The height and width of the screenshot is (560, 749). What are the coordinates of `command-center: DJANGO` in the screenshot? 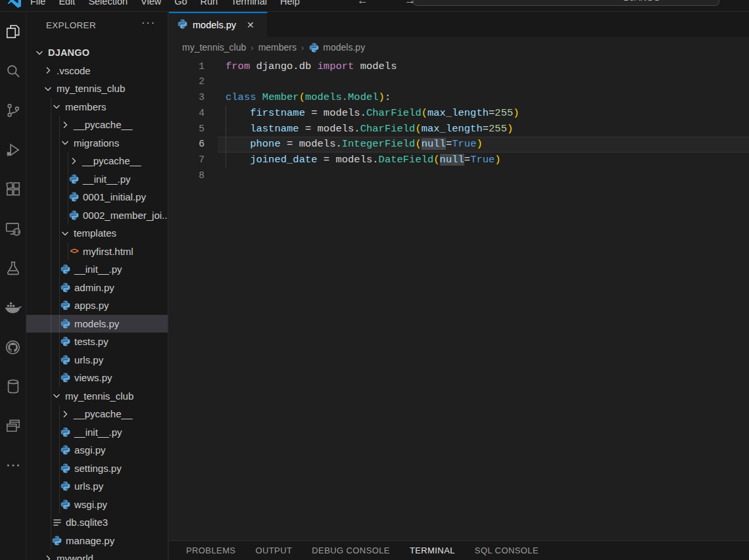 It's located at (566, 3).